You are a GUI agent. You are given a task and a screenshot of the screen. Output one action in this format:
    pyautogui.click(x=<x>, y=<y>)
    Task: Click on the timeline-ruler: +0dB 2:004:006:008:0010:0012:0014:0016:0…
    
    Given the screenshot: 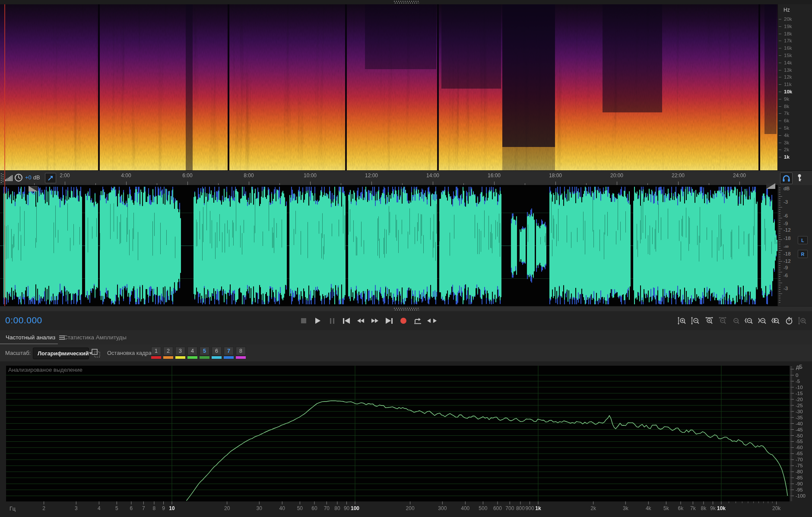 What is the action you would take?
    pyautogui.click(x=406, y=178)
    